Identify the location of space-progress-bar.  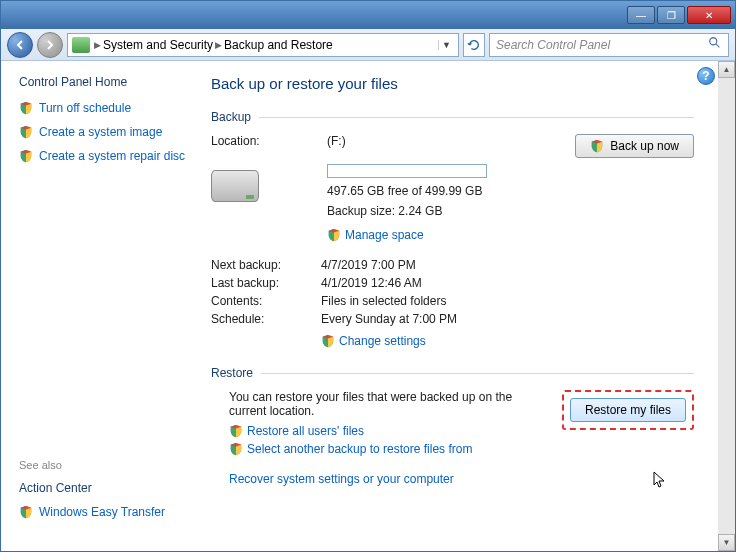
(407, 171).